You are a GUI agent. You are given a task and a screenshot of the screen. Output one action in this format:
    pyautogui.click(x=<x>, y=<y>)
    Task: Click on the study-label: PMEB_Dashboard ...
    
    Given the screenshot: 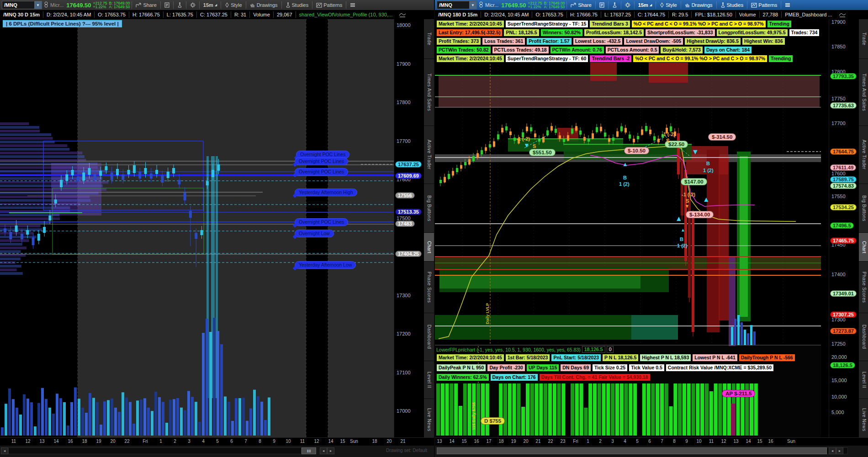 What is the action you would take?
    pyautogui.click(x=809, y=15)
    